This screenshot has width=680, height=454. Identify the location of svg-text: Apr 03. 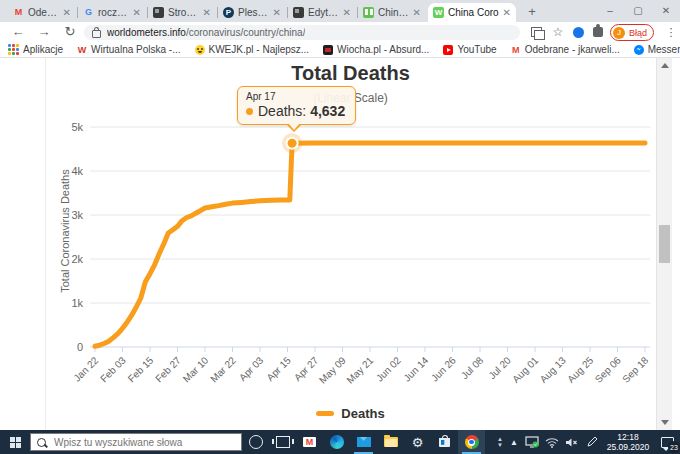
(252, 368).